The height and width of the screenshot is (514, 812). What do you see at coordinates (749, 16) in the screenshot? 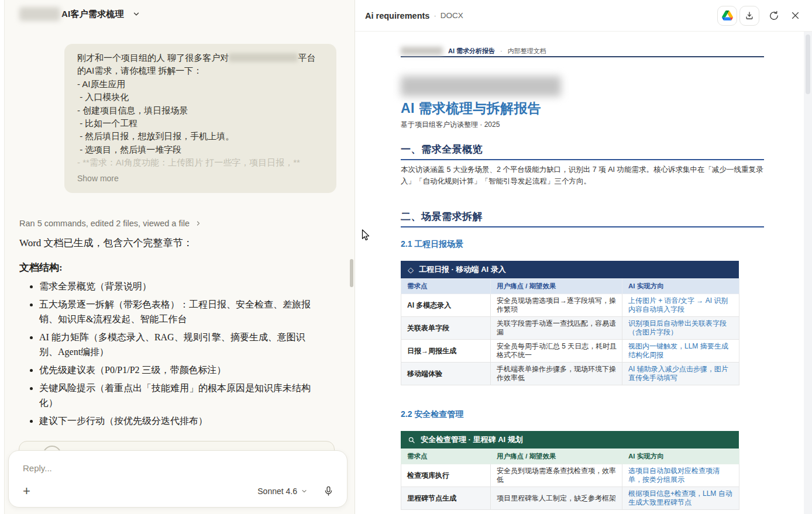
I see `download-button` at bounding box center [749, 16].